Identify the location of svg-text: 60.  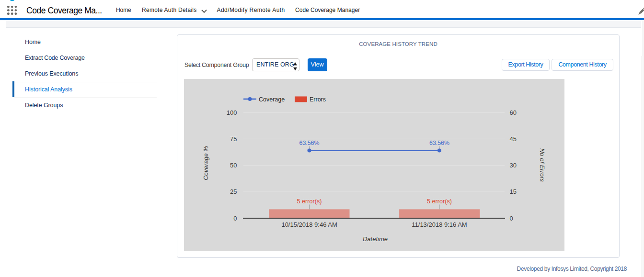
(513, 113).